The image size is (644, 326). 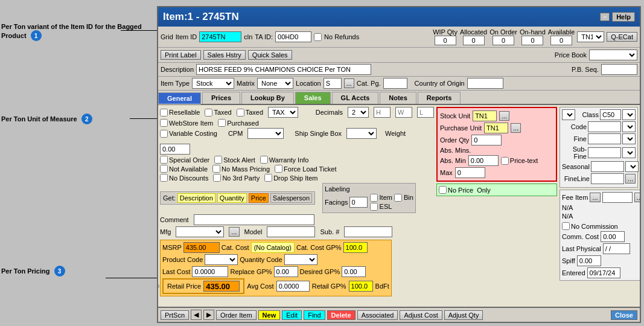 What do you see at coordinates (398, 198) in the screenshot?
I see `bin-checkbox` at bounding box center [398, 198].